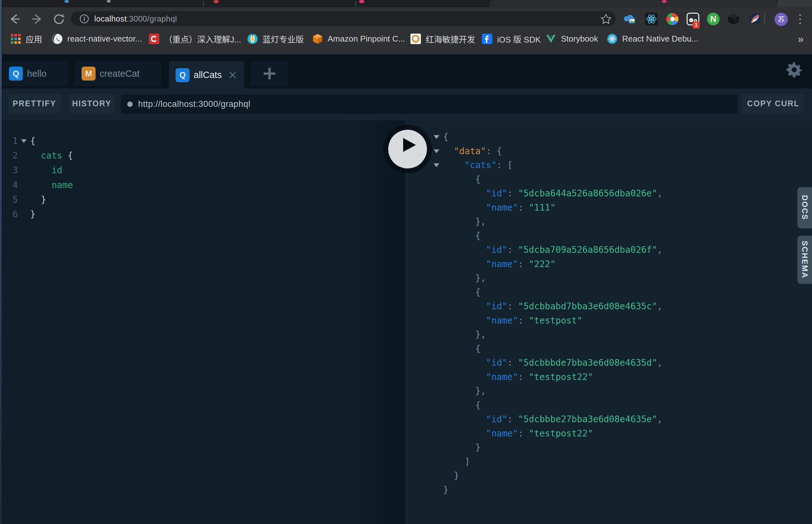  What do you see at coordinates (660, 39) in the screenshot?
I see `bookmark-label: React Native Debu...` at bounding box center [660, 39].